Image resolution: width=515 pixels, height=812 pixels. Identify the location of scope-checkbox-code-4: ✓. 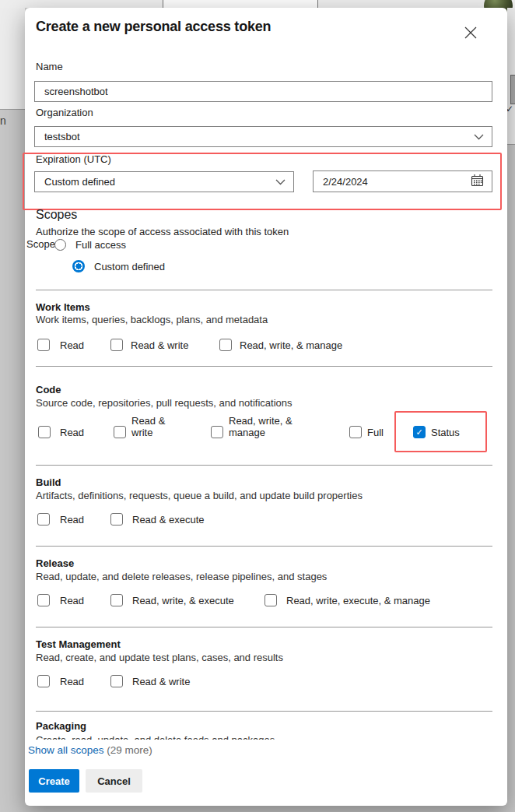
(419, 432).